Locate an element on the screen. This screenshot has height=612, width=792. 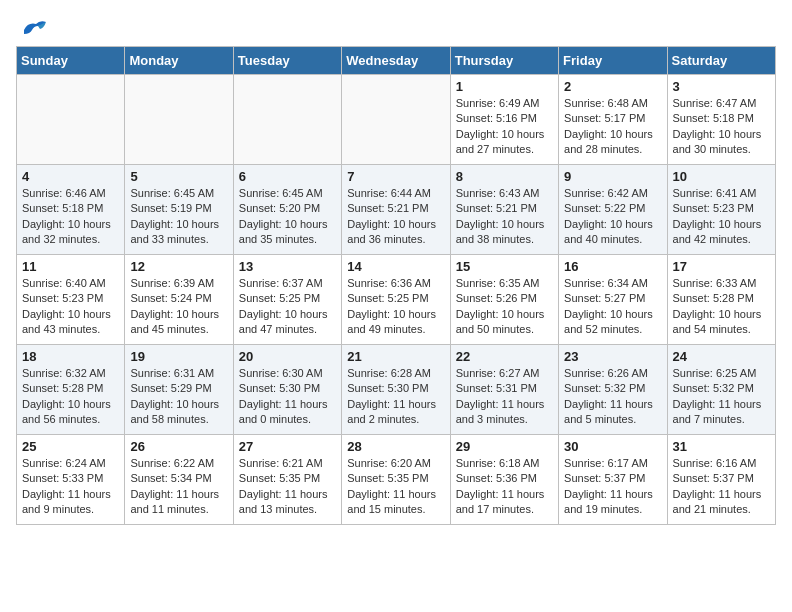
day-number: 23 is located at coordinates (612, 356).